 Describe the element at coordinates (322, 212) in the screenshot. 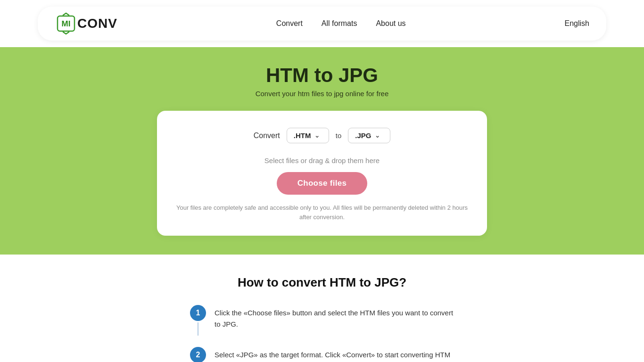

I see `security-note: Your files are completely safe and acces…` at that location.